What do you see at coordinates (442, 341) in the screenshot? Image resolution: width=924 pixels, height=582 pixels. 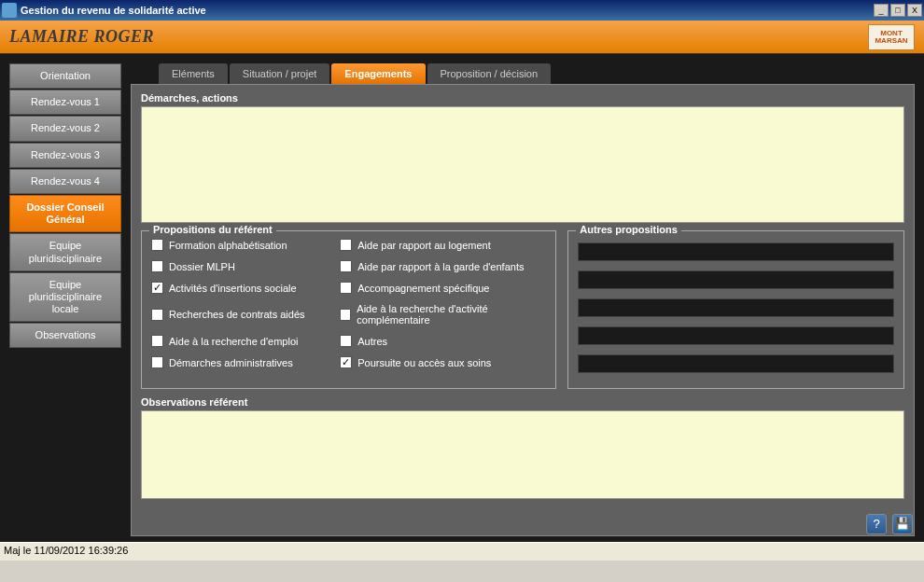 I see `chk-autres: Autres` at bounding box center [442, 341].